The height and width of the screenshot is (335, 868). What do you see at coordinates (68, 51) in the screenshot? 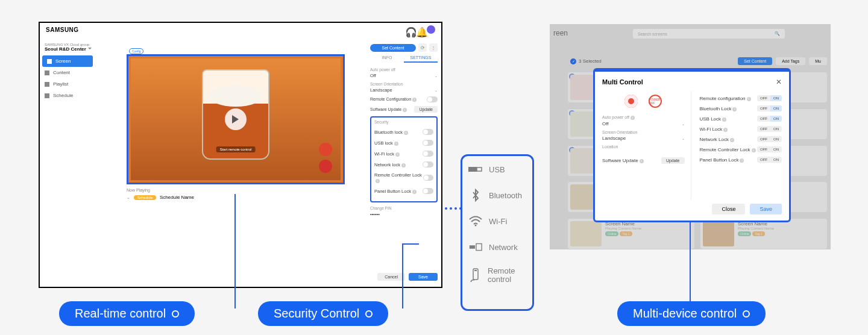
I see `org-name: Seoul R&D Center` at bounding box center [68, 51].